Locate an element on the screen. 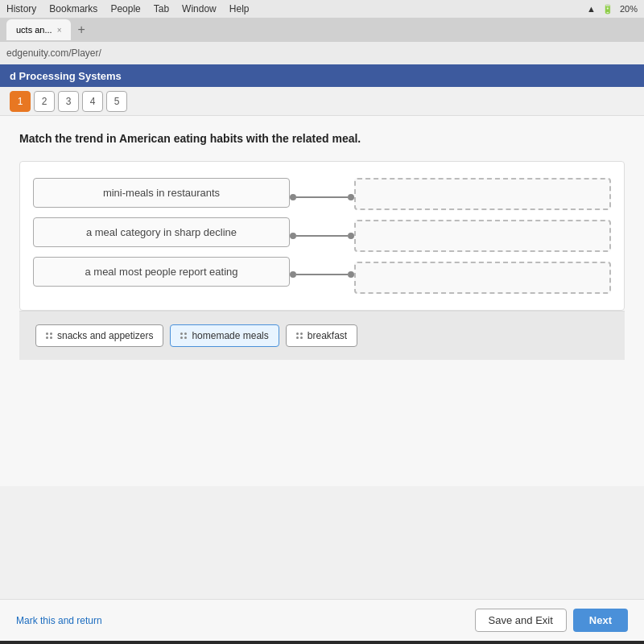 This screenshot has width=644, height=644. connector-area is located at coordinates (322, 236).